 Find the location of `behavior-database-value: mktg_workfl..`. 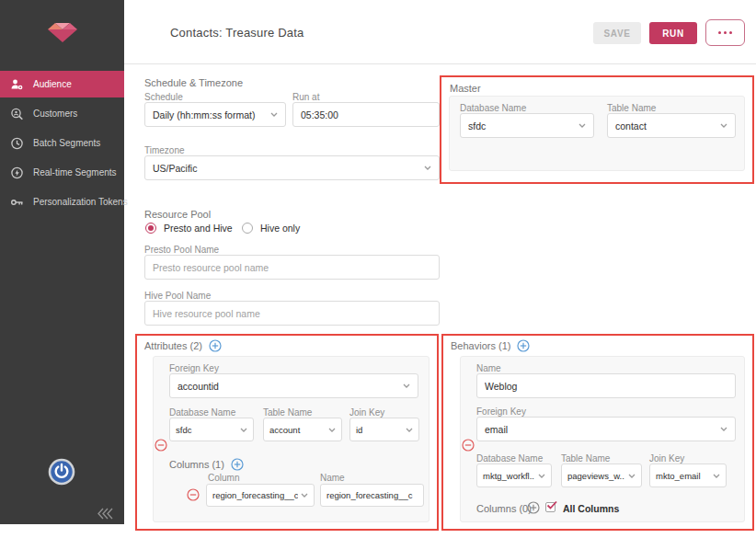

behavior-database-value: mktg_workfl.. is located at coordinates (509, 476).